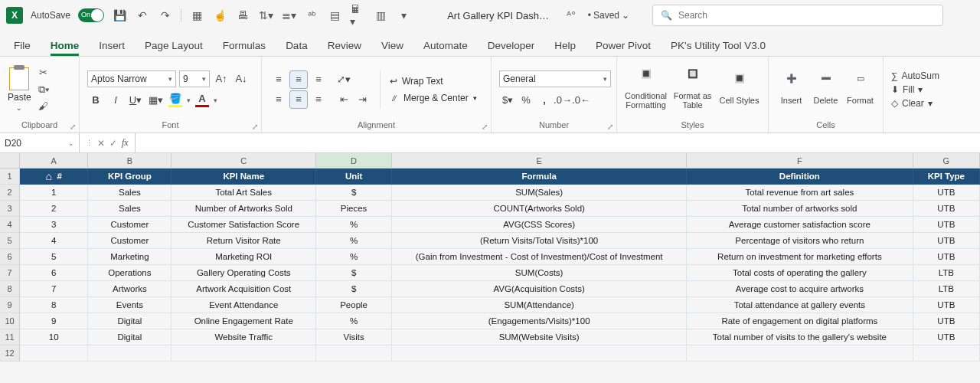  What do you see at coordinates (22, 47) in the screenshot?
I see `tab-file: File` at bounding box center [22, 47].